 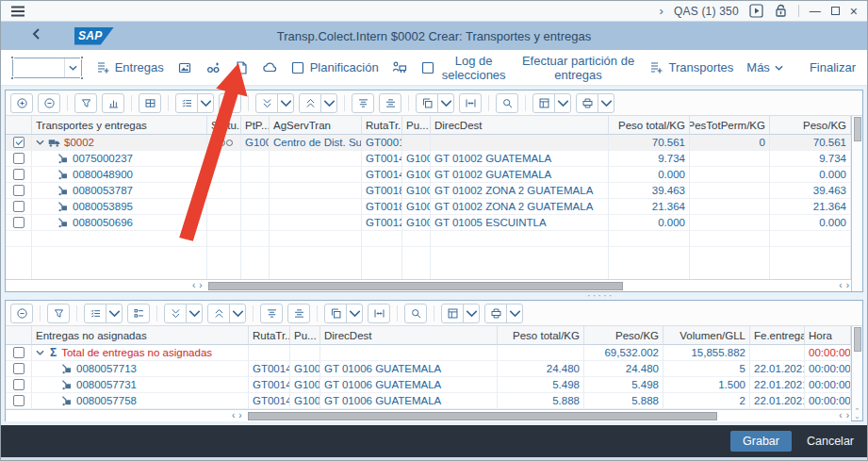 I want to click on splitter-handle: ·····, so click(x=600, y=295).